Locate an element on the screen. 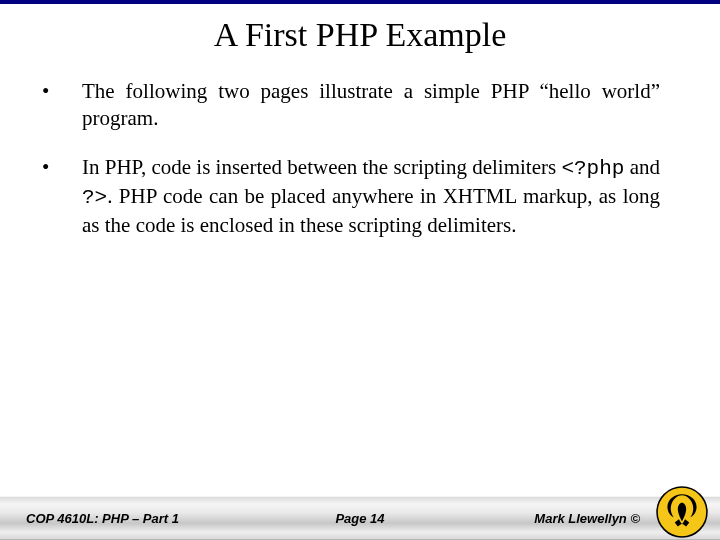 Image resolution: width=720 pixels, height=540 pixels. text-span: In PHP, code is inserted between the scr… is located at coordinates (322, 167).